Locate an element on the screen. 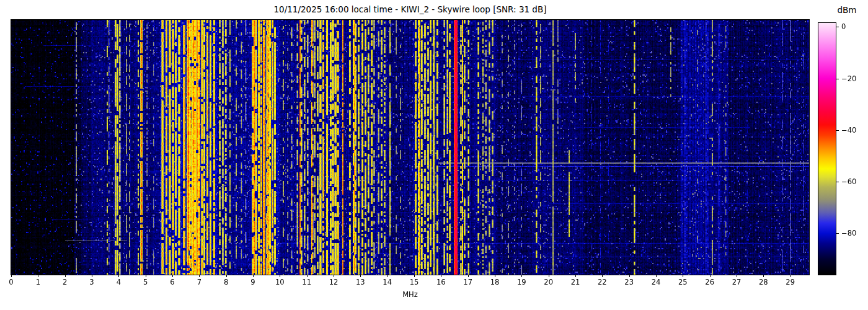 Image resolution: width=868 pixels, height=310 pixels. x-tick-label: 21 is located at coordinates (575, 282).